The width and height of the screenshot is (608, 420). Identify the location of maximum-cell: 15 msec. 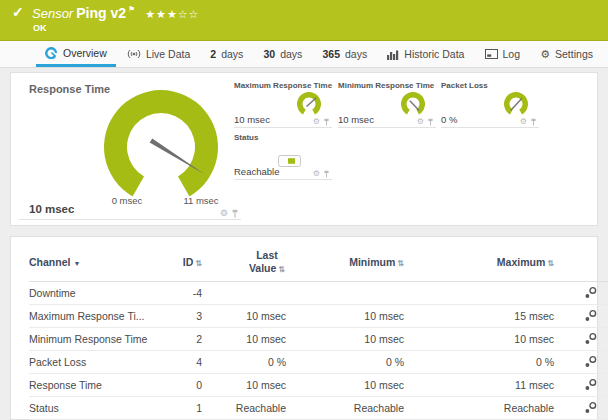
(487, 316).